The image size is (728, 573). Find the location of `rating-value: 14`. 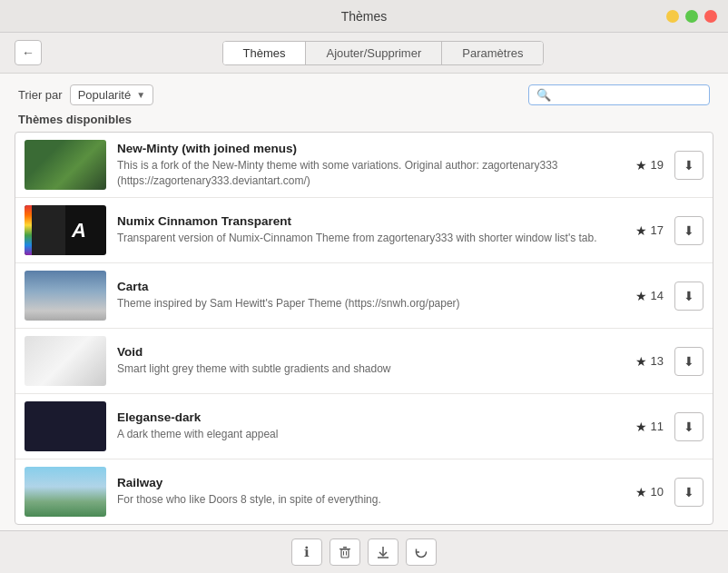

rating-value: 14 is located at coordinates (657, 296).